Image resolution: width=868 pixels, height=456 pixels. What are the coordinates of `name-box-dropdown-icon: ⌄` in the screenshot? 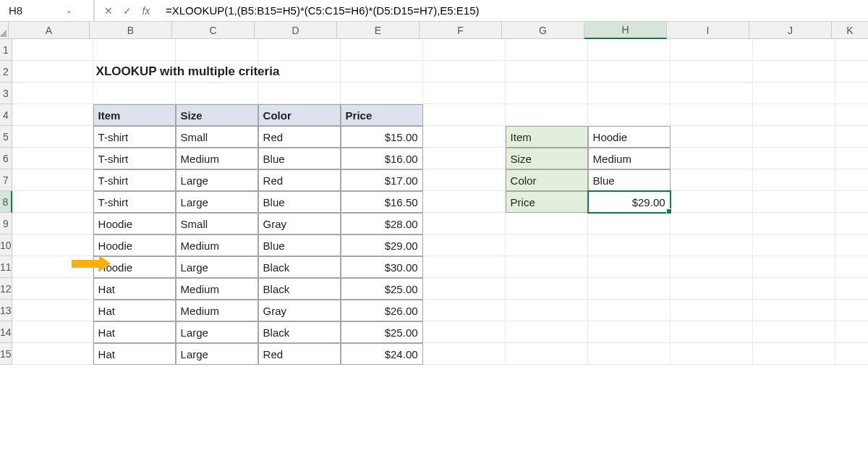 It's located at (69, 10).